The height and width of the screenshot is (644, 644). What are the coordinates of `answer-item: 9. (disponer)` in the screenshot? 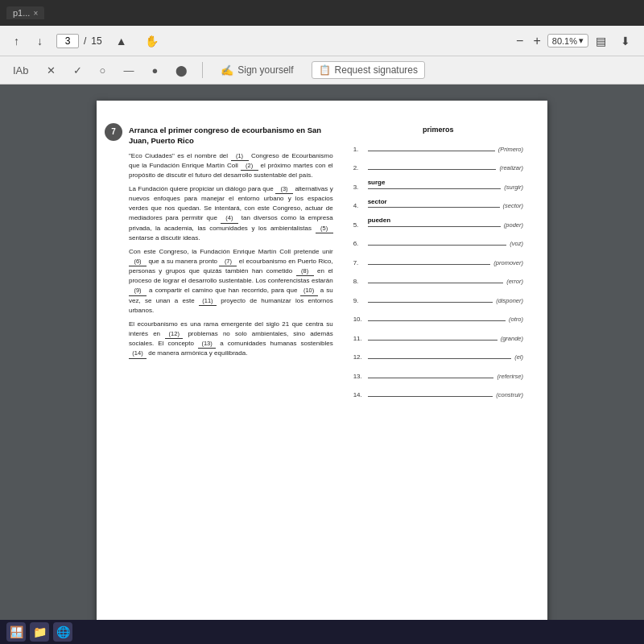 It's located at (438, 299).